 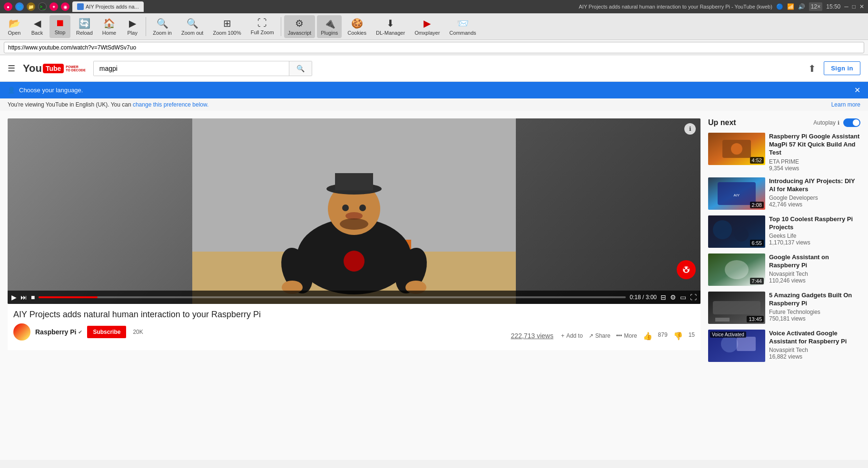 I want to click on progress-bar, so click(x=332, y=297).